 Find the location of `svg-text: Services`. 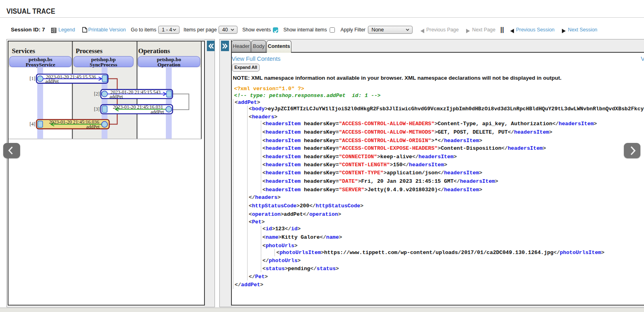

svg-text: Services is located at coordinates (23, 51).